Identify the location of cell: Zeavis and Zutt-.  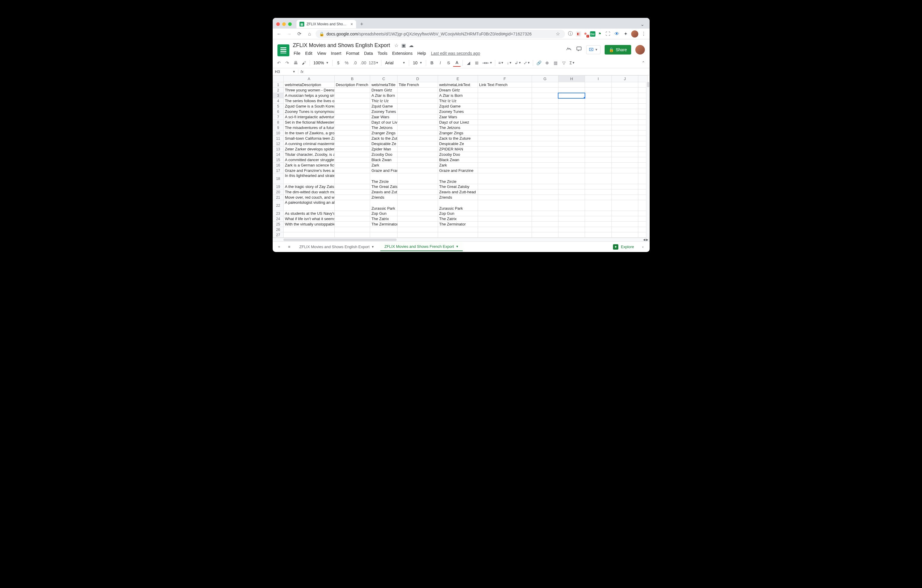
(384, 192).